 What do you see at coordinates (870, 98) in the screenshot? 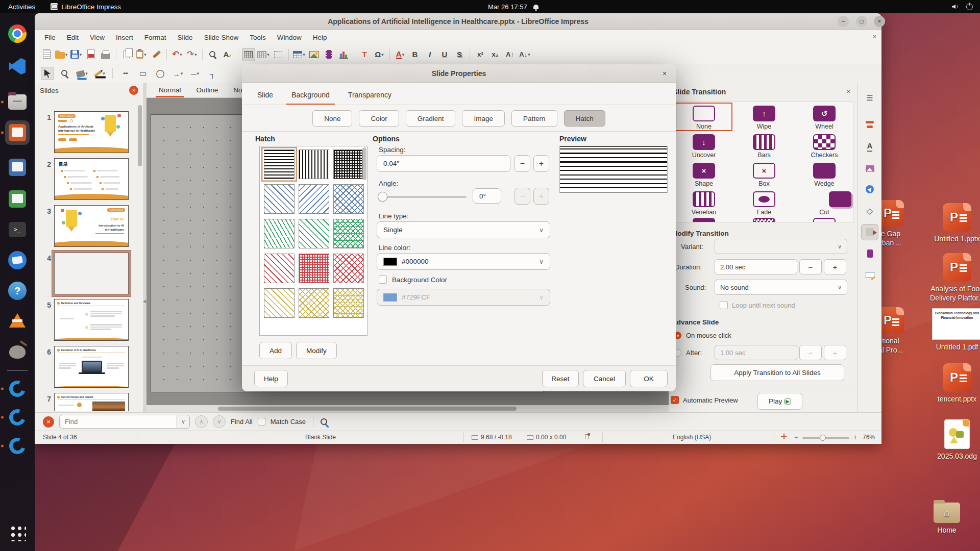
I see `sidebar-menu-icon: ☰` at bounding box center [870, 98].